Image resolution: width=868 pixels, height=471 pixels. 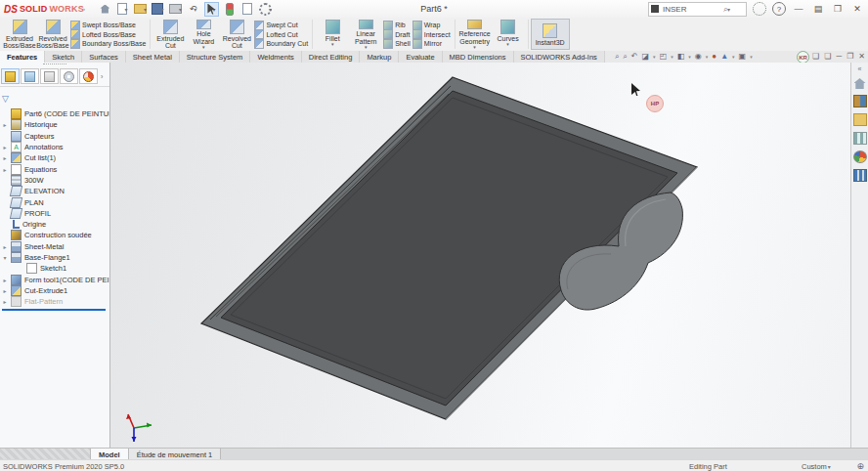 I want to click on print-icon: ▾, so click(x=176, y=10).